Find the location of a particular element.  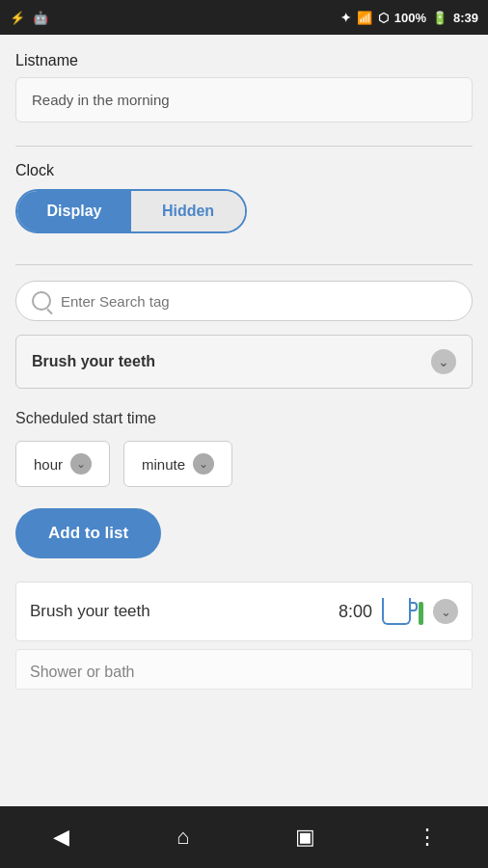

green-bar is located at coordinates (420, 613).